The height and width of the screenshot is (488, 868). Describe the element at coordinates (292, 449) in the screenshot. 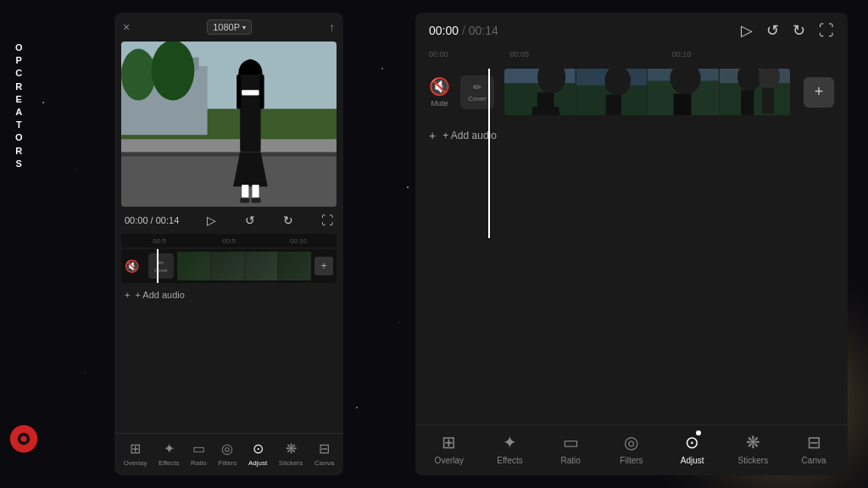

I see `stickers-icon-left: ❋` at that location.